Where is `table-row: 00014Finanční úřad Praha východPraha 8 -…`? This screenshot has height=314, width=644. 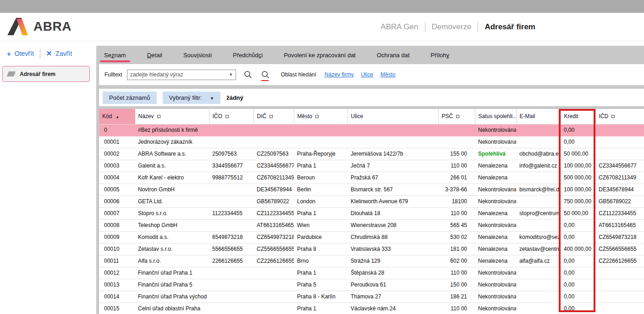
table-row: 00014Finanční úřad Praha východPraha 8 -… is located at coordinates (371, 297).